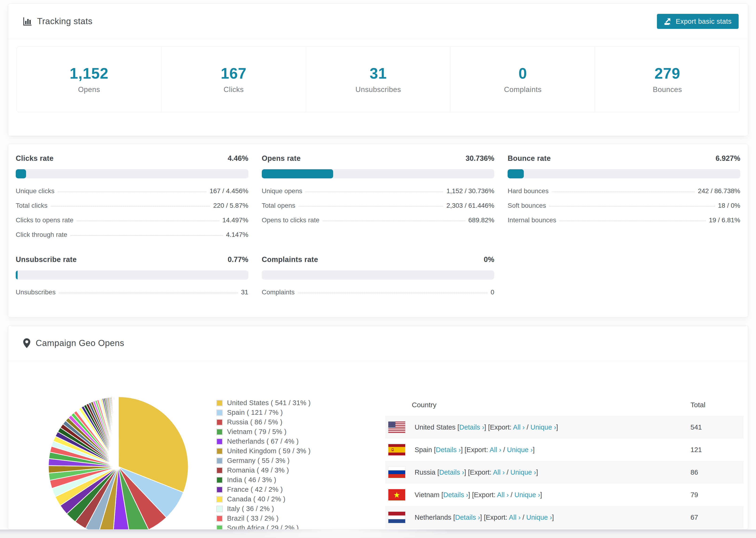  I want to click on rate-value: 4.46%, so click(238, 158).